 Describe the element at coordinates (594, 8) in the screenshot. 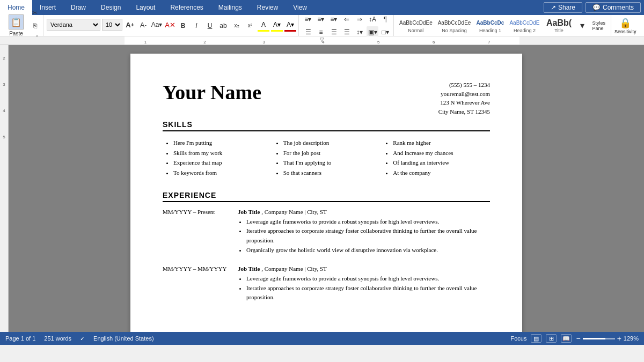

I see `tab-right-actions: ↗ Share 💬 Comments` at that location.